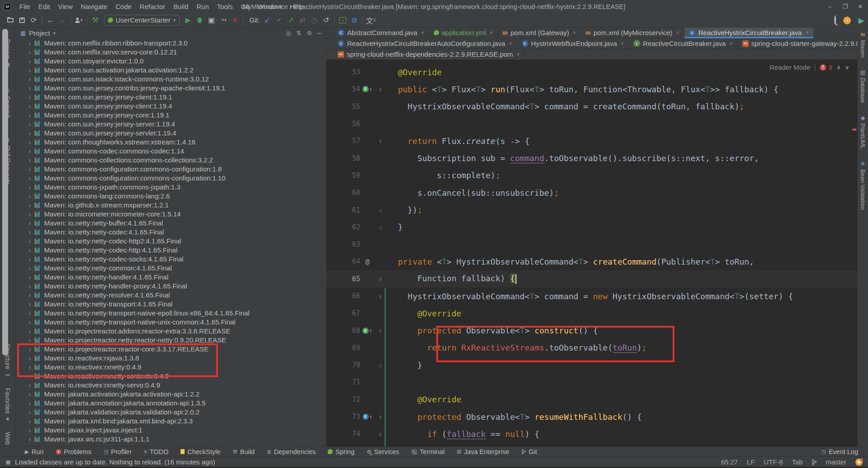 This screenshot has height=468, width=868. Describe the element at coordinates (343, 141) in the screenshot. I see `line-number: 57` at that location.